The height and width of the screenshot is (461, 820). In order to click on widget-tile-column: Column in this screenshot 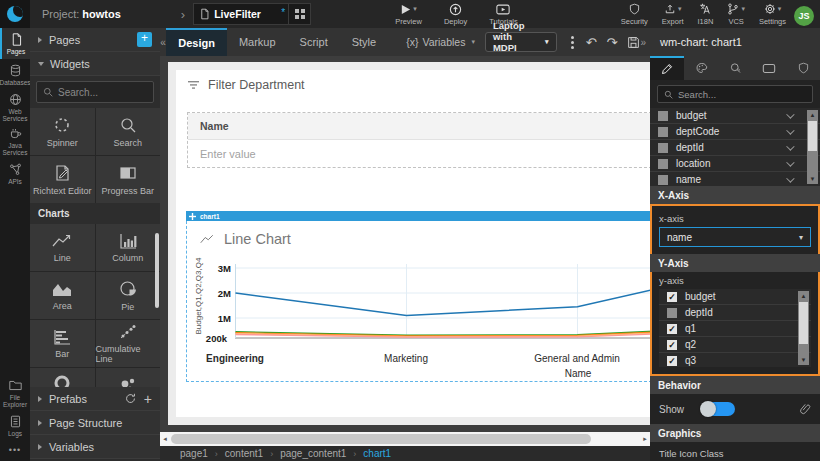, I will do `click(128, 248)`.